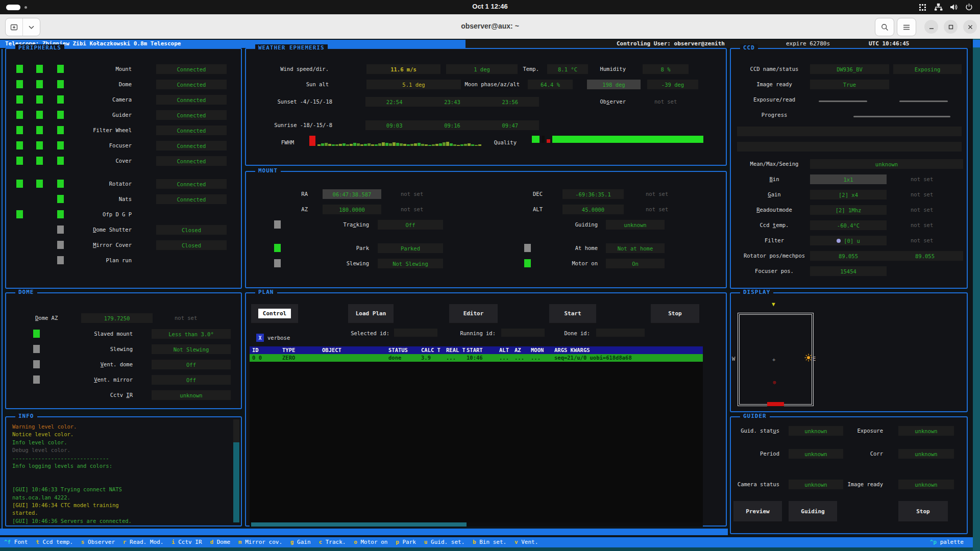 The height and width of the screenshot is (551, 980). Describe the element at coordinates (947, 542) in the screenshot. I see `hotkey-palette: ^p palette` at that location.